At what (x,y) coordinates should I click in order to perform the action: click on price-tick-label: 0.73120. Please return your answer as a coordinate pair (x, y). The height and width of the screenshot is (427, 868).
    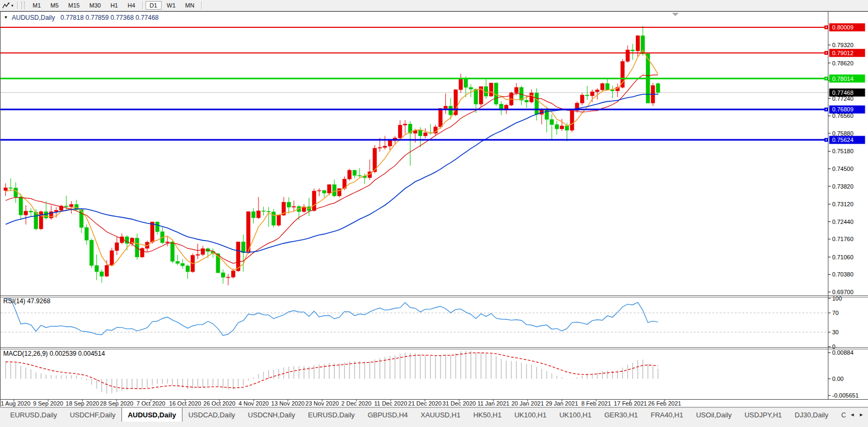
    Looking at the image, I should click on (843, 204).